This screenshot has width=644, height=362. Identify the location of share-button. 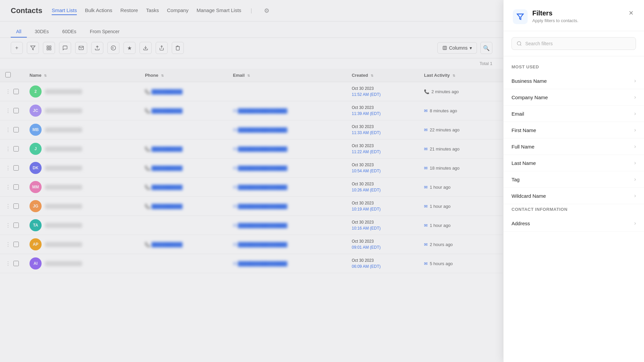
(162, 48).